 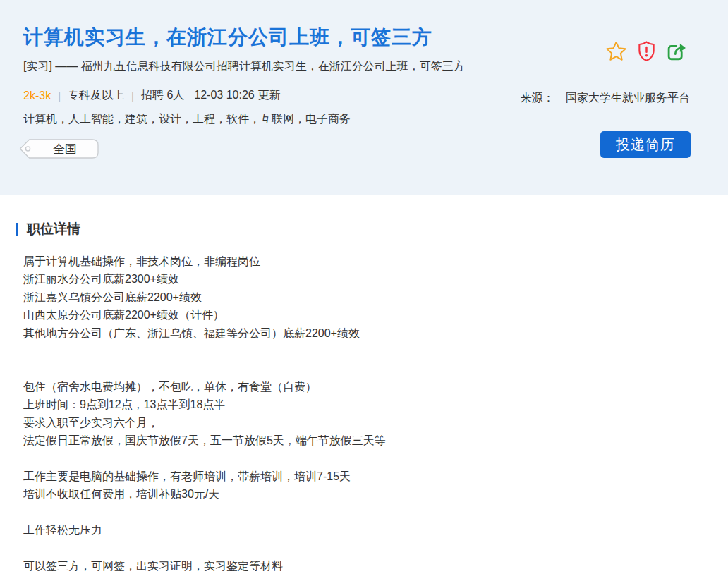 I want to click on source-row: 来源： 国家大学生就业服务平台, so click(x=605, y=99).